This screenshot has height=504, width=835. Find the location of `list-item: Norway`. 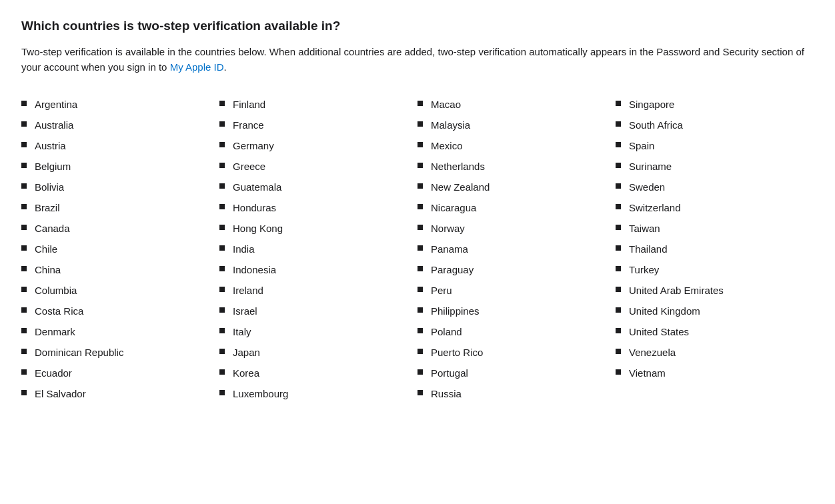

list-item: Norway is located at coordinates (511, 228).